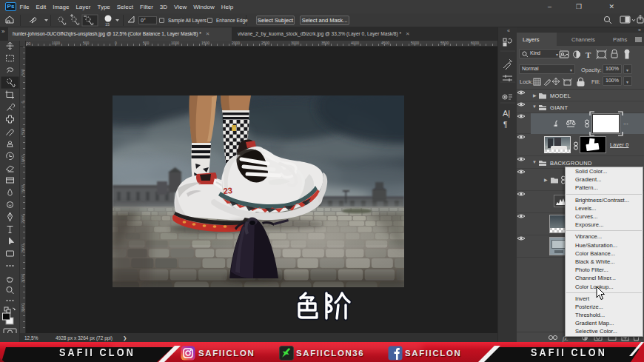  I want to click on svg-text: 15, so click(107, 24).